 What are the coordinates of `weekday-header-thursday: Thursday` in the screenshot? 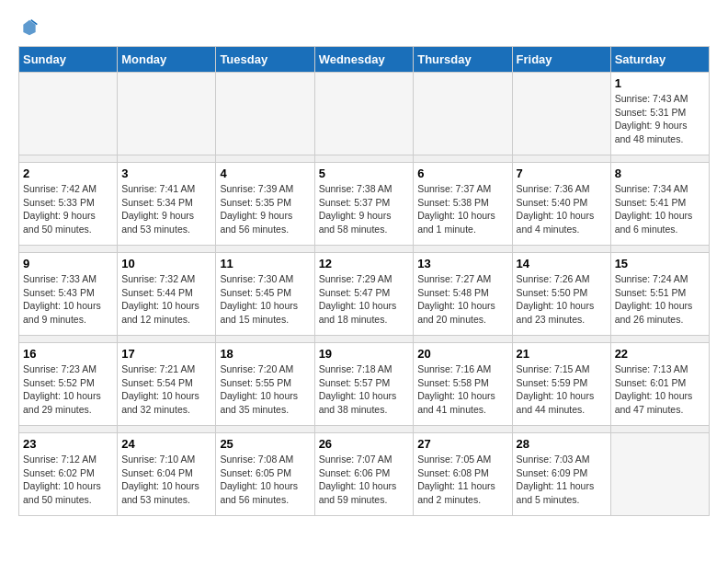 It's located at (463, 60).